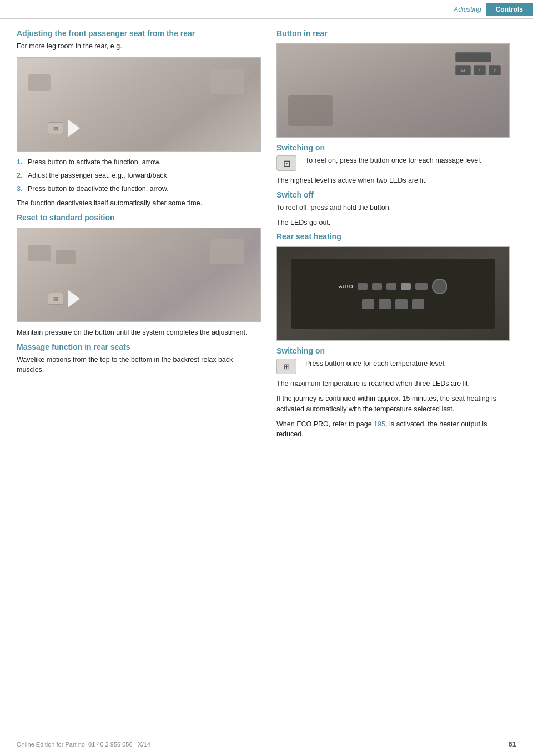 Image resolution: width=533 pixels, height=756 pixels. Describe the element at coordinates (139, 47) in the screenshot. I see `section1-intro: For more leg room in the rear, e.g.` at that location.